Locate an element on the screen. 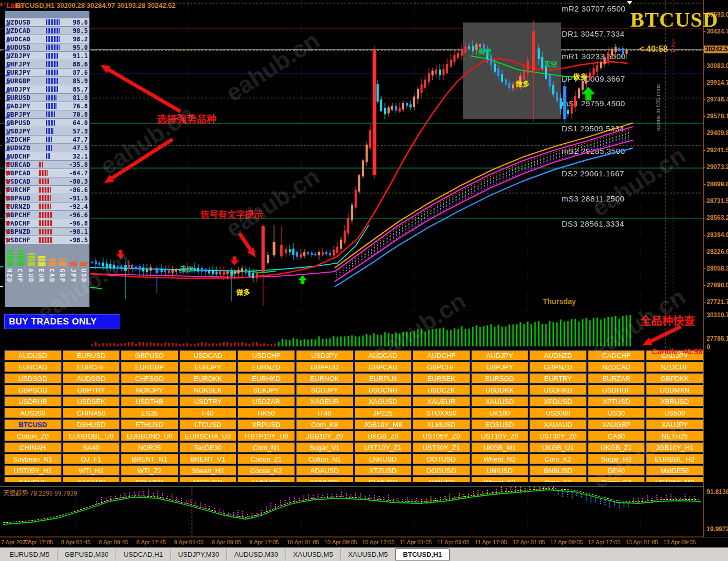  symbol-button-BTCUSD: BTCUSD is located at coordinates (33, 424).